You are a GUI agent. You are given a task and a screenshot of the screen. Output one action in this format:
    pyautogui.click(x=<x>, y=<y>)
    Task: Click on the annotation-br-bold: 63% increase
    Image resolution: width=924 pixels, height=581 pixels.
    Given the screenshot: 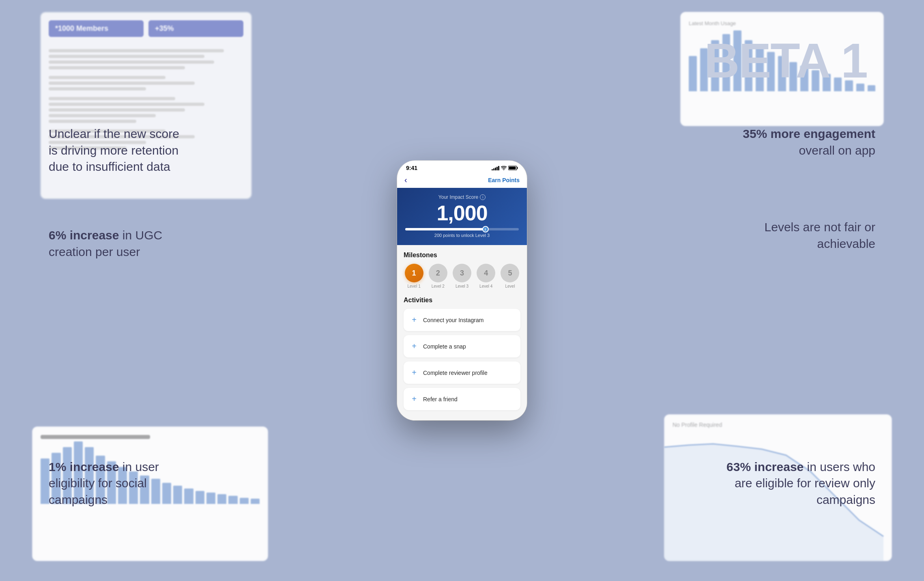 What is the action you would take?
    pyautogui.click(x=765, y=467)
    